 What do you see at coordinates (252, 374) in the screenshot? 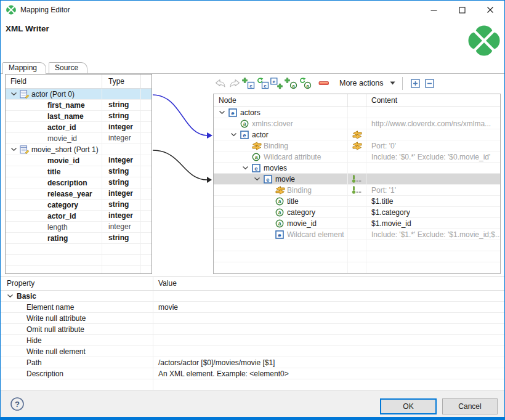
I see `property-row: DescriptionAn XML element. Example: <ele…` at bounding box center [252, 374].